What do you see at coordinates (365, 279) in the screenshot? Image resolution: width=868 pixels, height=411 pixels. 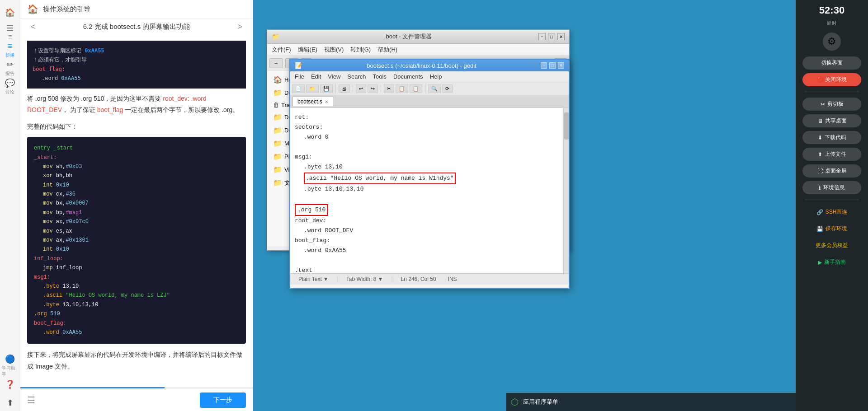 I see `status-tab: Tab Width: 8 ▼` at bounding box center [365, 279].